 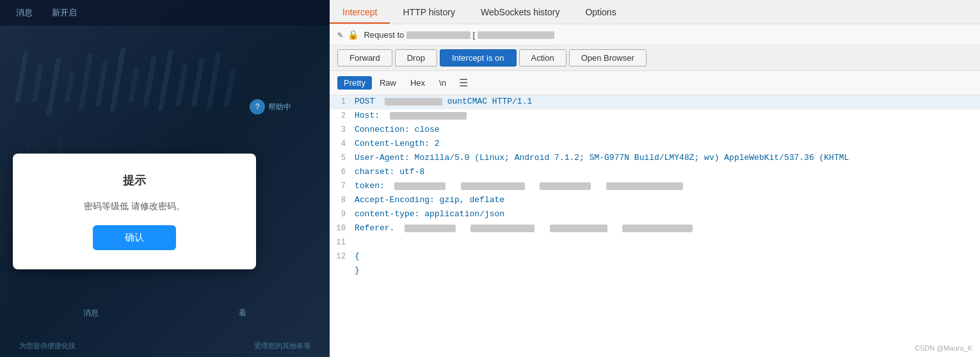 What do you see at coordinates (655, 83) in the screenshot?
I see `format-bar: Pretty Raw Hex \n ☰` at bounding box center [655, 83].